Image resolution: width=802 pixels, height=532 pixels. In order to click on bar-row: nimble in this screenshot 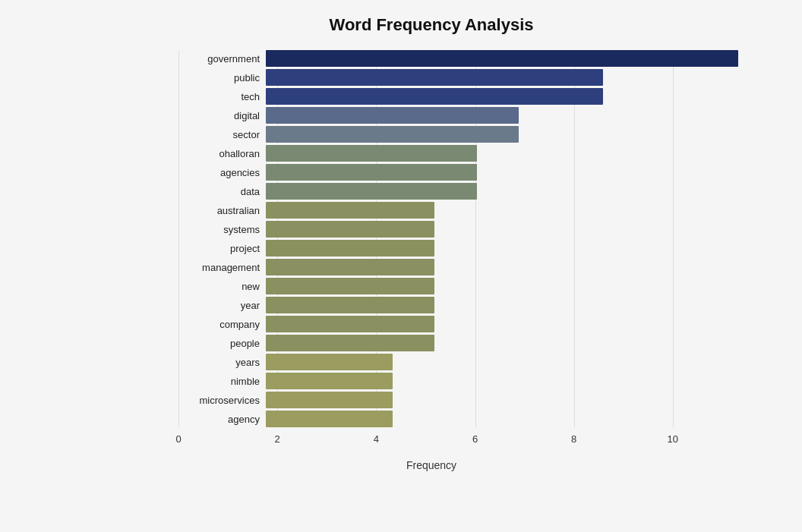, I will do `click(475, 381)`.